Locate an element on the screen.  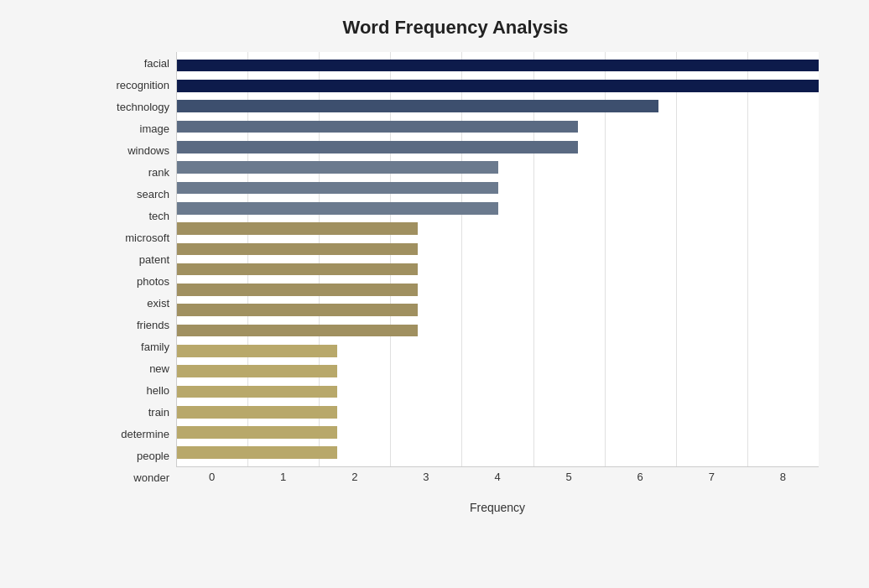
x-tick-label: 7 is located at coordinates (711, 476).